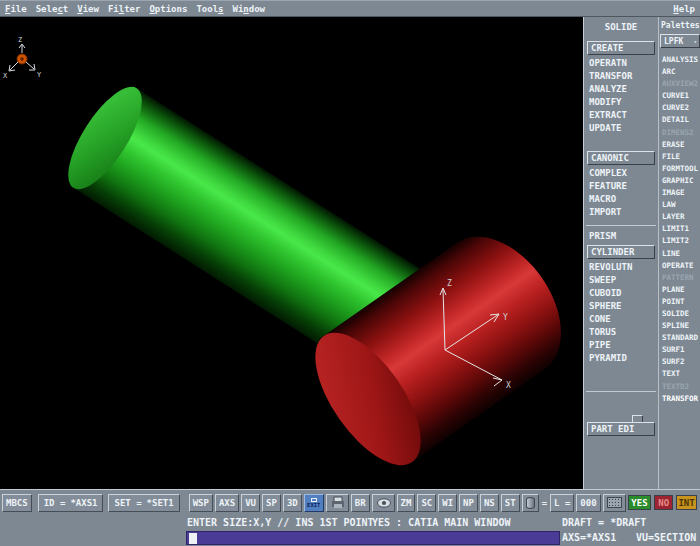 The width and height of the screenshot is (700, 546). What do you see at coordinates (168, 9) in the screenshot?
I see `menu-item-options: Options` at bounding box center [168, 9].